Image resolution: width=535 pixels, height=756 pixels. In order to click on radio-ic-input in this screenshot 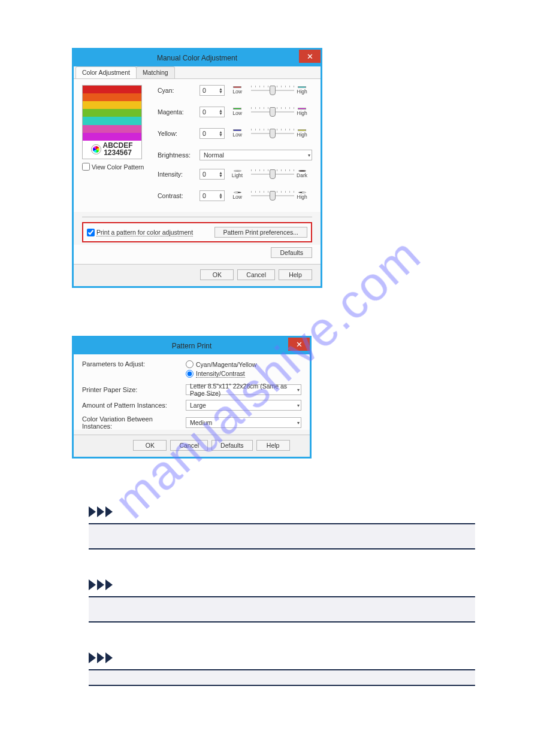, I will do `click(189, 374)`.